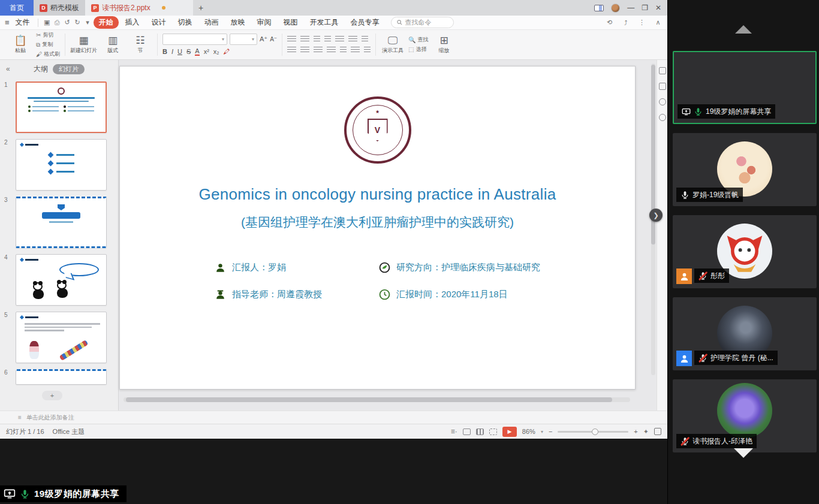  I want to click on paste-button: 📋 粘贴, so click(20, 45).